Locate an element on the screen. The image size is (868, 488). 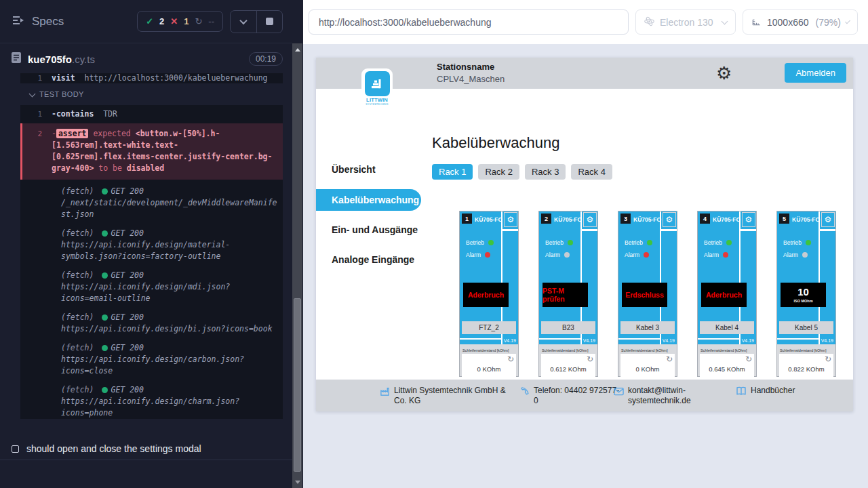
loop-resistance-box: ↻ 0.612 KOhm is located at coordinates (568, 365).